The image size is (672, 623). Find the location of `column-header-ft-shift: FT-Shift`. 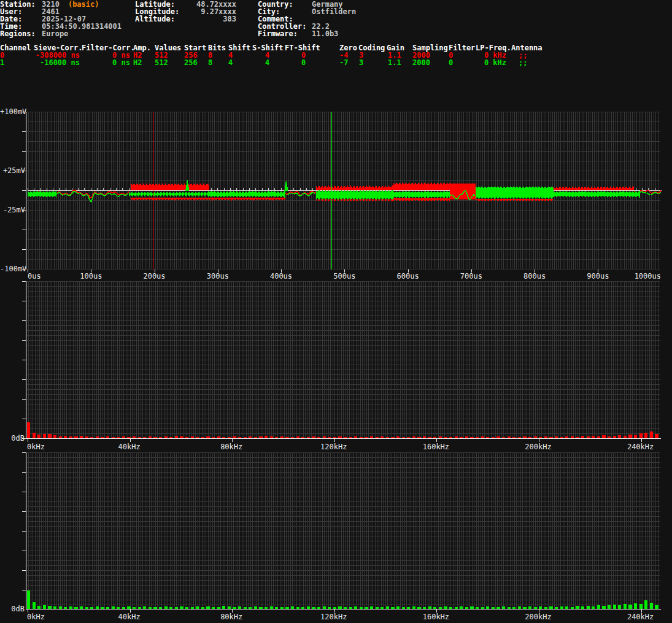

column-header-ft-shift: FT-Shift is located at coordinates (312, 48).